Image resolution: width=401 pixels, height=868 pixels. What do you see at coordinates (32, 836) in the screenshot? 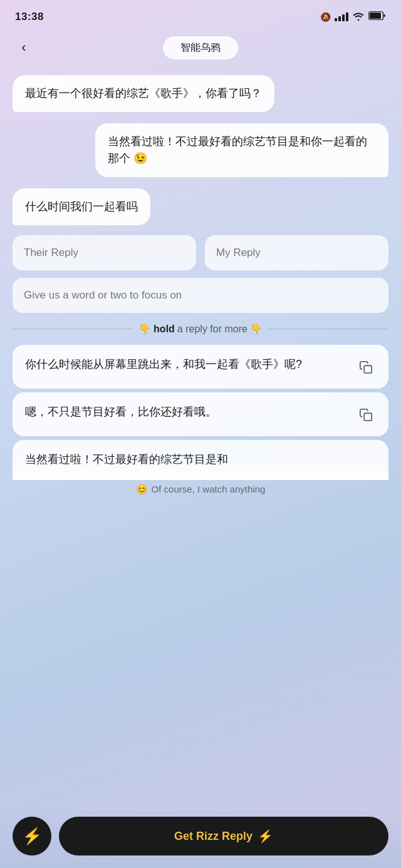
I see `lightning-icon: ⚡` at bounding box center [32, 836].